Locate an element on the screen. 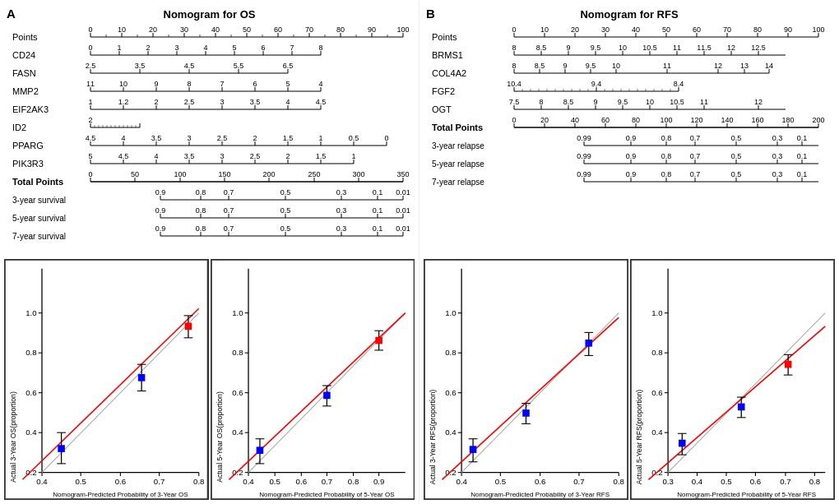  label-7yr-survival: 7-year survival is located at coordinates (39, 237).